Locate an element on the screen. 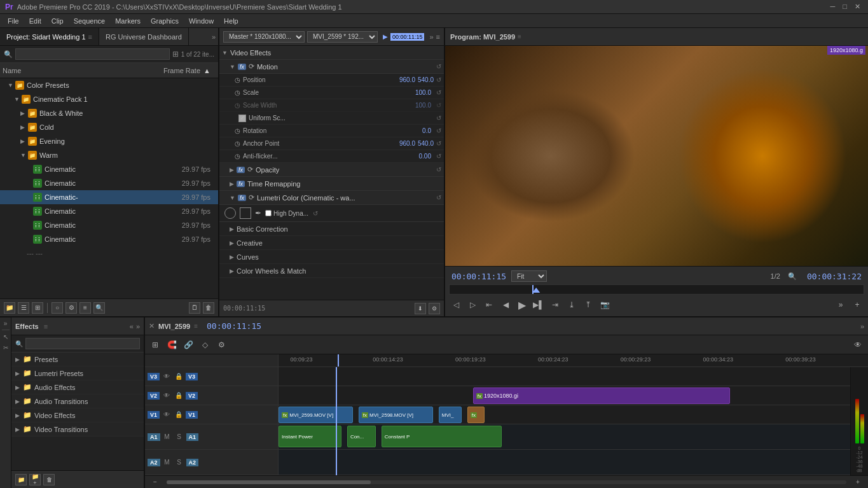 This screenshot has height=488, width=868. position-reset-btn: ↺ is located at coordinates (439, 80).